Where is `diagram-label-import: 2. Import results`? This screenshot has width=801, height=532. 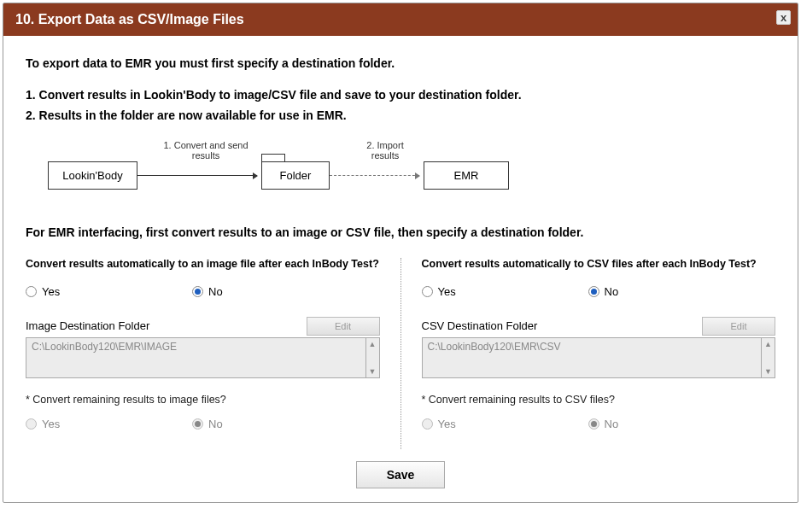 diagram-label-import: 2. Import results is located at coordinates (385, 150).